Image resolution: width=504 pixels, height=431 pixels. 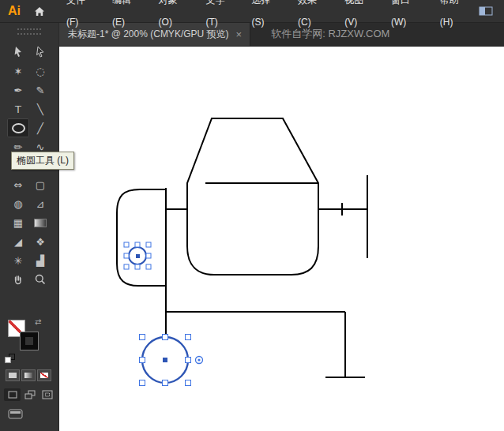 What do you see at coordinates (30, 227) in the screenshot?
I see `tools-panel: ✶ ◌ ✒ ✎ T ╲ ╱ ✏ ∿ ↻ ⇲ ⇔ ▢ ◍ ⊿ ▦ ◢ ❖ ✳ ▟` at bounding box center [30, 227].